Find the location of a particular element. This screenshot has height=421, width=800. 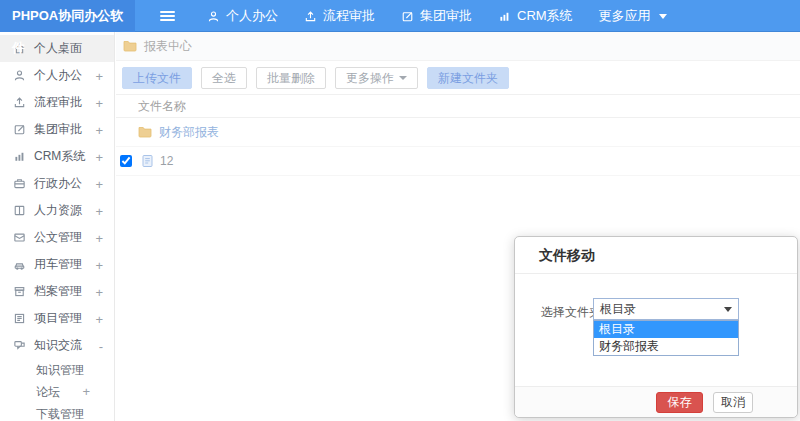

nav-label: CRM系统 is located at coordinates (545, 16).